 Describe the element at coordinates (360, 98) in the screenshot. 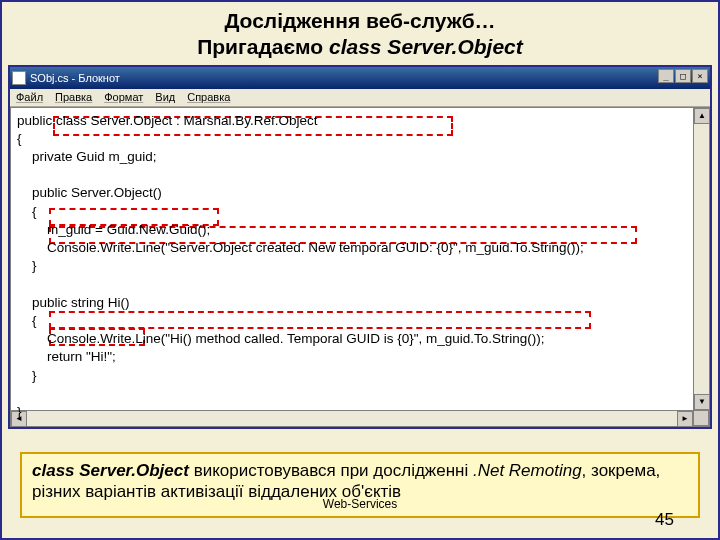

I see `menu-bar: Файл Правка Формат Вид Справка` at that location.